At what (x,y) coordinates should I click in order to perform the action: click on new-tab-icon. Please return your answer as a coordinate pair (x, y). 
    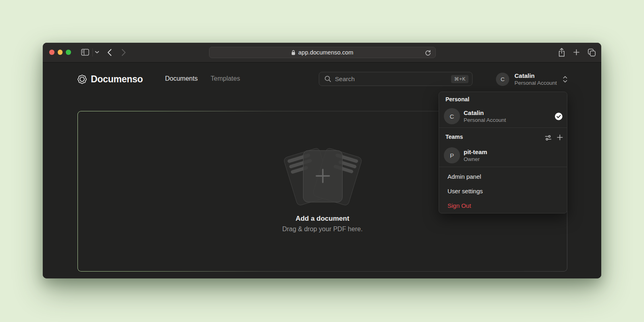
    Looking at the image, I should click on (576, 52).